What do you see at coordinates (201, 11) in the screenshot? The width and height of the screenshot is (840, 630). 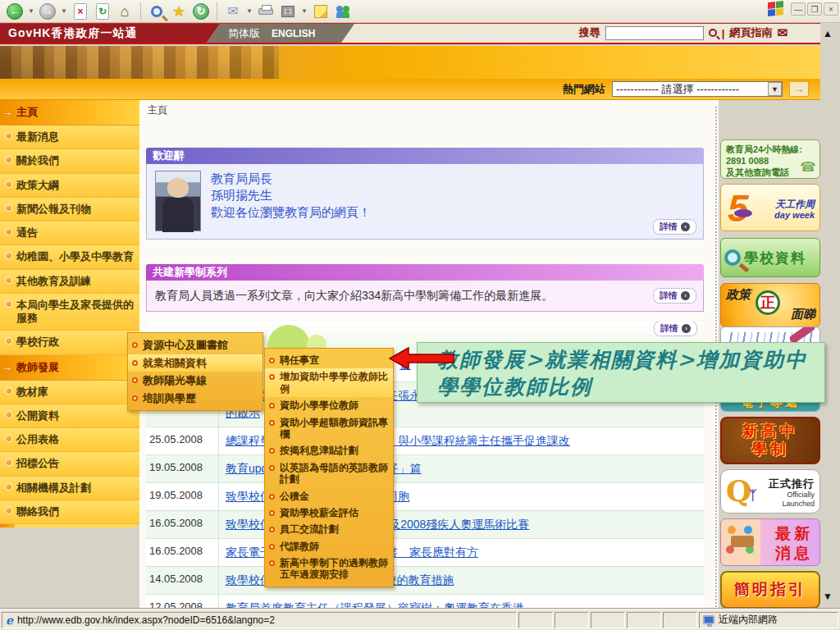 I see `history-button: ↻` at bounding box center [201, 11].